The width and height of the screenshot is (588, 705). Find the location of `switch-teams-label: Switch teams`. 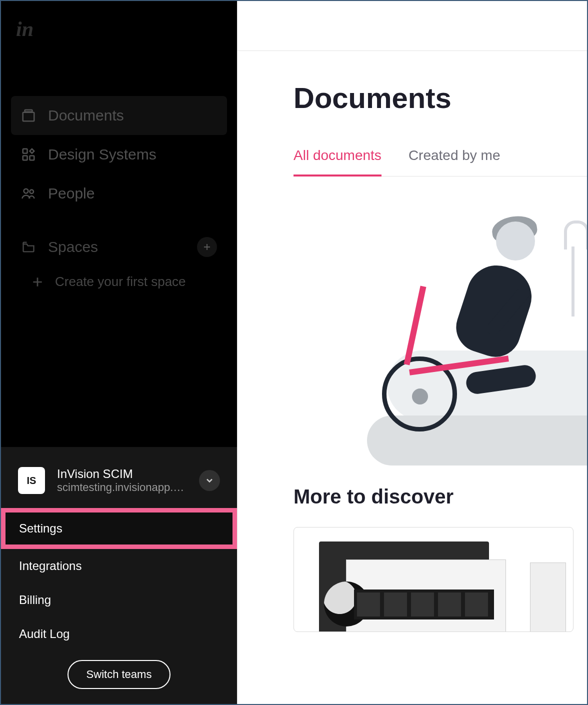

switch-teams-label: Switch teams is located at coordinates (119, 674).